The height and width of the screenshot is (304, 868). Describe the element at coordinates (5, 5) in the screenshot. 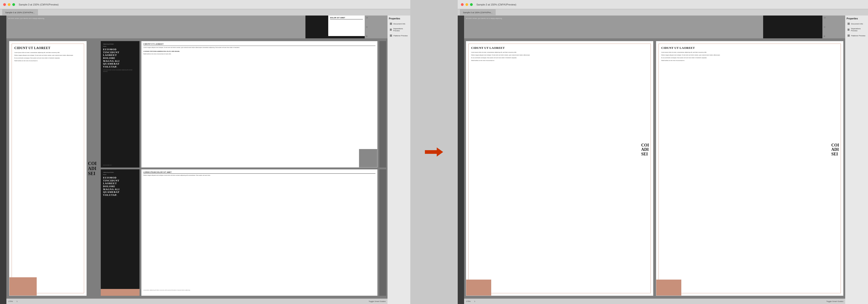

I see `close-button` at that location.